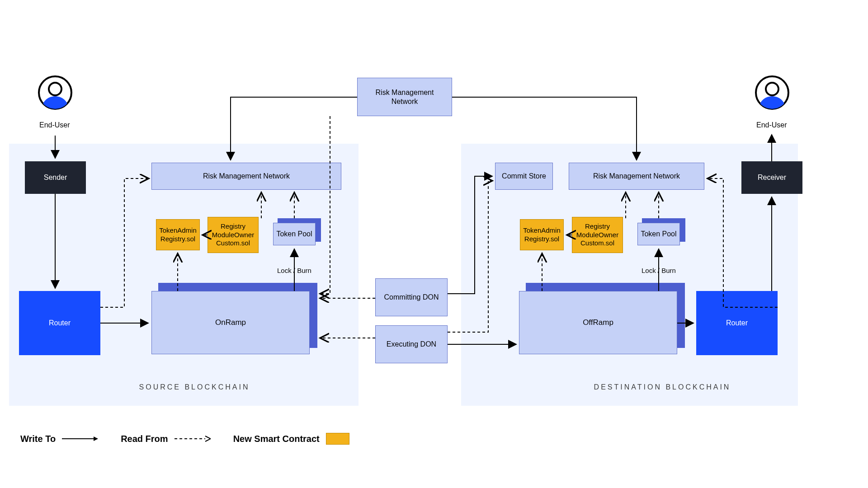 The height and width of the screenshot is (488, 868). What do you see at coordinates (55, 125) in the screenshot?
I see `end-user-label-left: End-User` at bounding box center [55, 125].